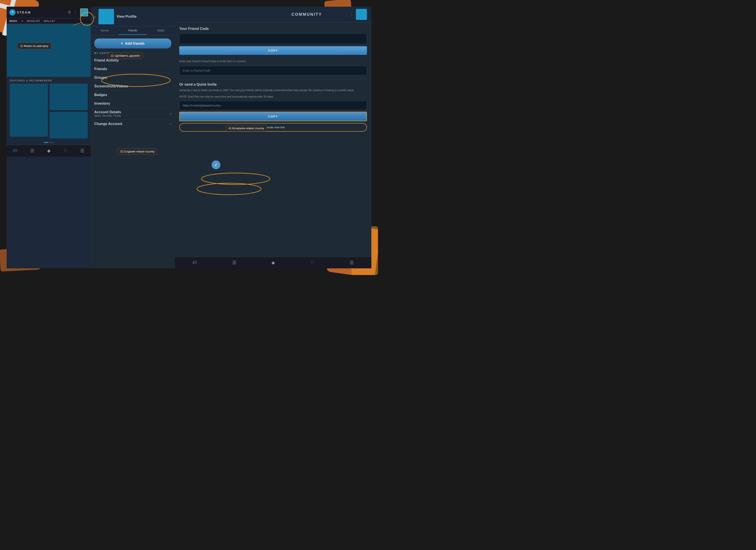 This screenshot has height=550, width=756. What do you see at coordinates (49, 13) in the screenshot?
I see `steam-header: STEAM ⚲ ⋮` at bounding box center [49, 13].